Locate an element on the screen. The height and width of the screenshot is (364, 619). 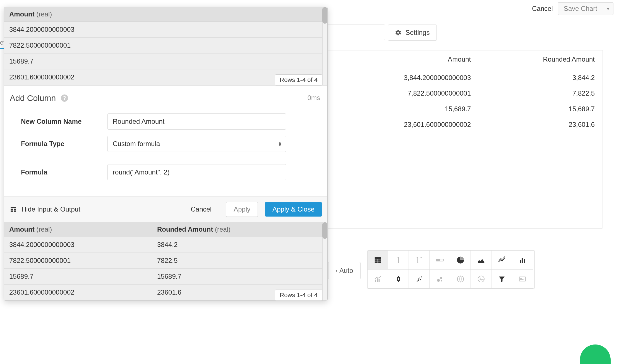
new-column-input is located at coordinates (197, 122).